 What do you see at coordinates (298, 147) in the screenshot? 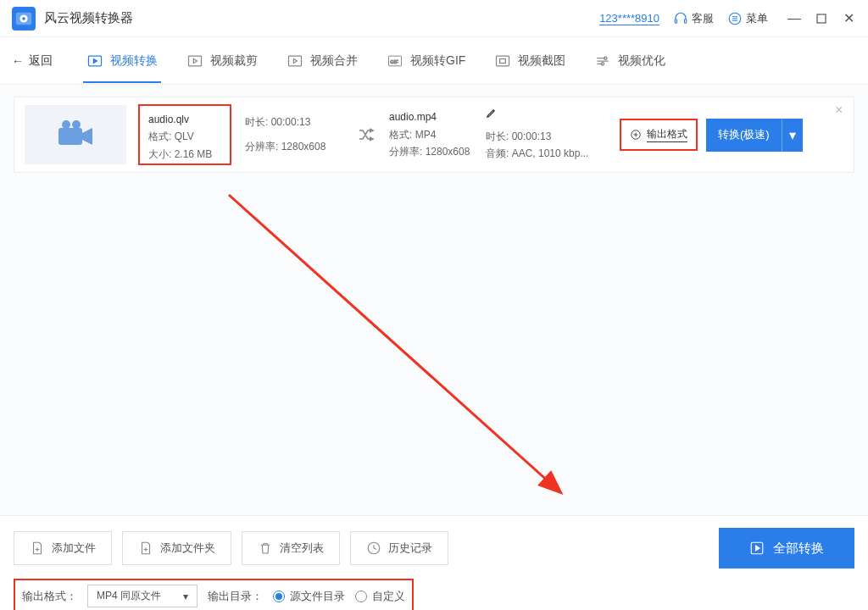
I see `source-resolution: 分辨率: 1280x608` at bounding box center [298, 147].